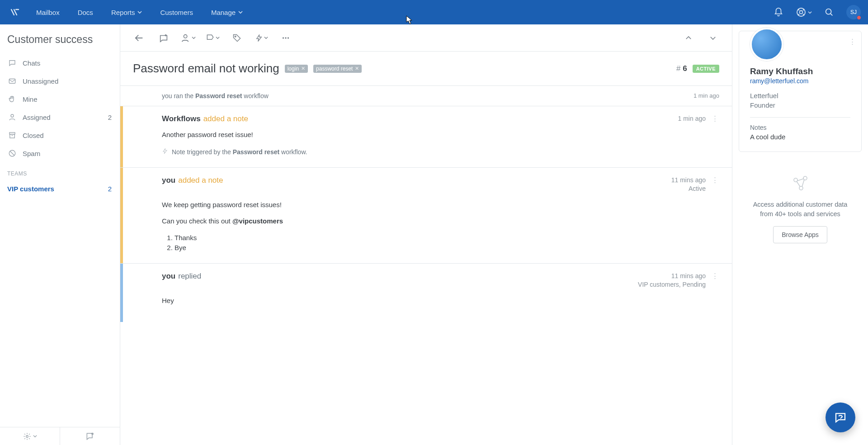  What do you see at coordinates (206, 69) in the screenshot?
I see `conversation-subject: Password email not working` at bounding box center [206, 69].